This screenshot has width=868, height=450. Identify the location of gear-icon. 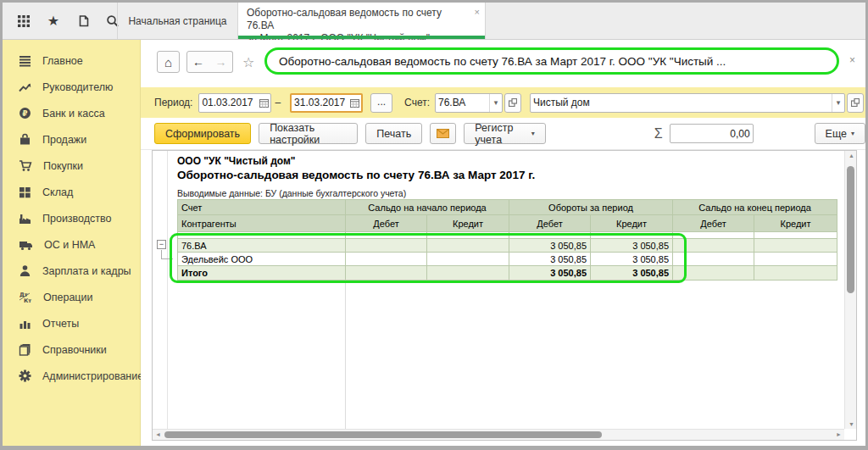
(25, 376).